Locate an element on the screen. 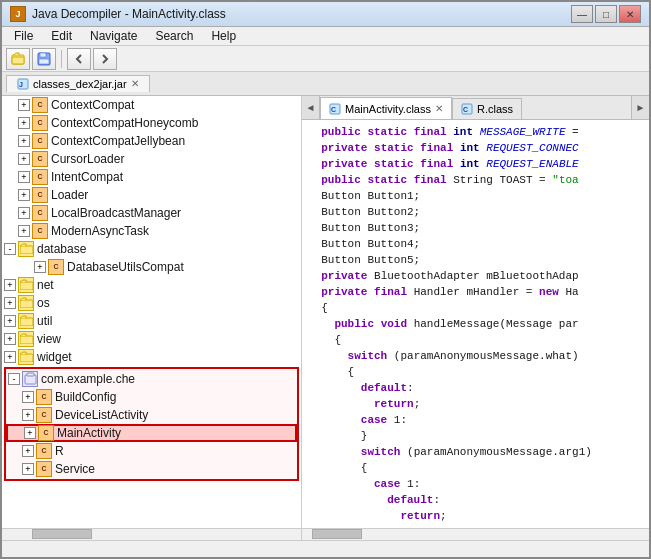 The image size is (651, 559). expand-devicelist: + is located at coordinates (28, 415).